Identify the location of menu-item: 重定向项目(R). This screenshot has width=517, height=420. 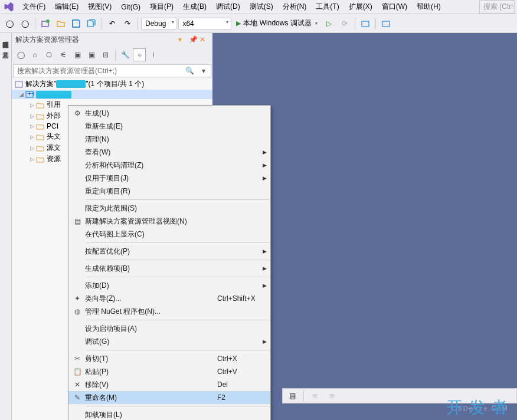
(169, 191).